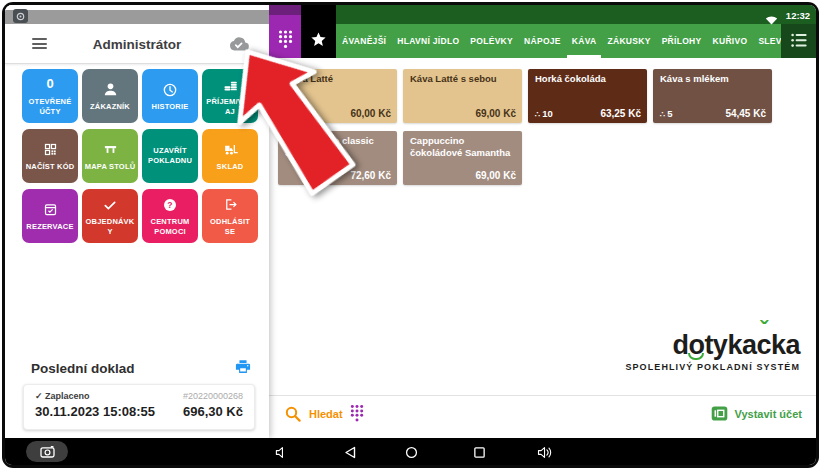 This screenshot has width=821, height=471. Describe the element at coordinates (338, 79) in the screenshot. I see `product-name: Káva Latté` at that location.